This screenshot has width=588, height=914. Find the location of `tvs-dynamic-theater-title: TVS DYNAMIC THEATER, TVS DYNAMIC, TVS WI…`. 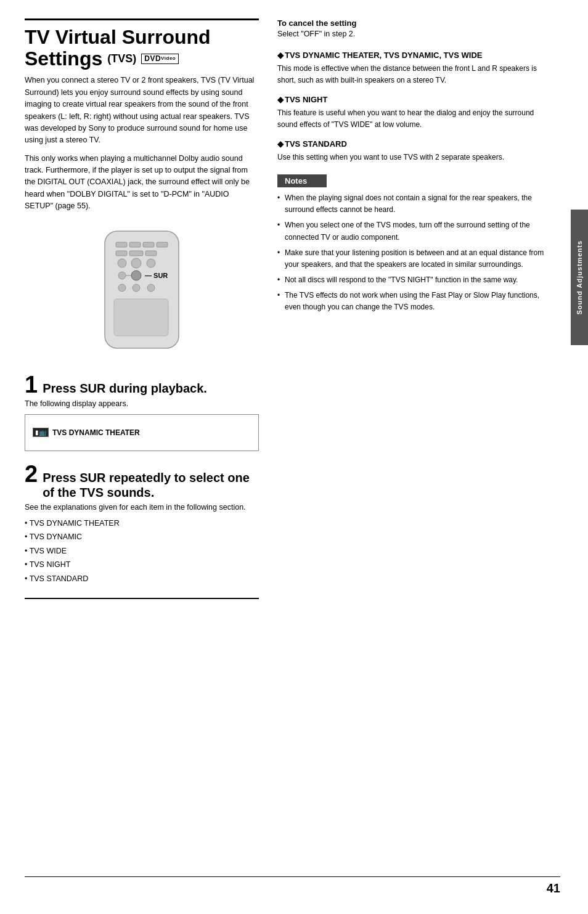

tvs-dynamic-theater-title: TVS DYNAMIC THEATER, TVS DYNAMIC, TVS WI… is located at coordinates (412, 55).